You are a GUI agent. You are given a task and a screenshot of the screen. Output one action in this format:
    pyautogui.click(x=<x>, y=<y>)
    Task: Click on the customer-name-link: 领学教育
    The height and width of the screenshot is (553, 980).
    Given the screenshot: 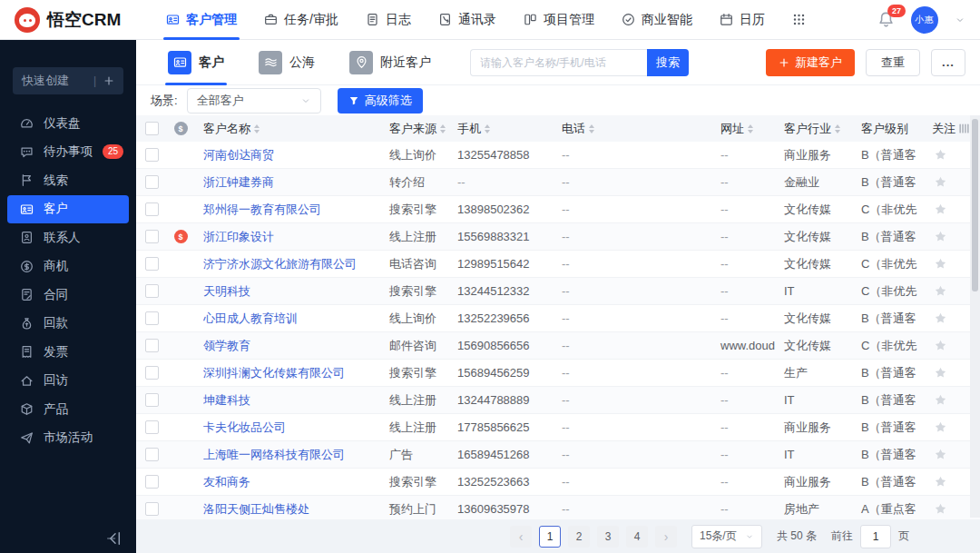 What is the action you would take?
    pyautogui.click(x=292, y=346)
    